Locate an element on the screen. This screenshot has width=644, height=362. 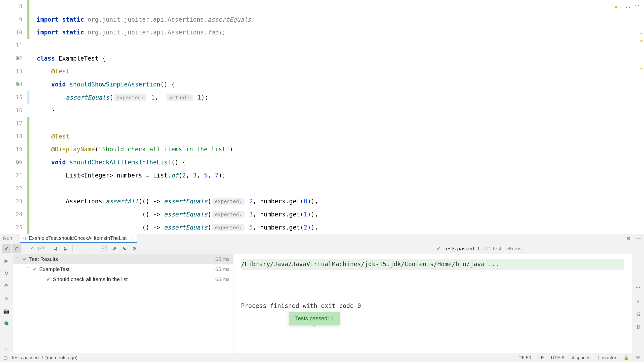
run-config-tab: ◑ ExampleTest.shouldCheckAllItemsInTheLi… is located at coordinates (78, 239).